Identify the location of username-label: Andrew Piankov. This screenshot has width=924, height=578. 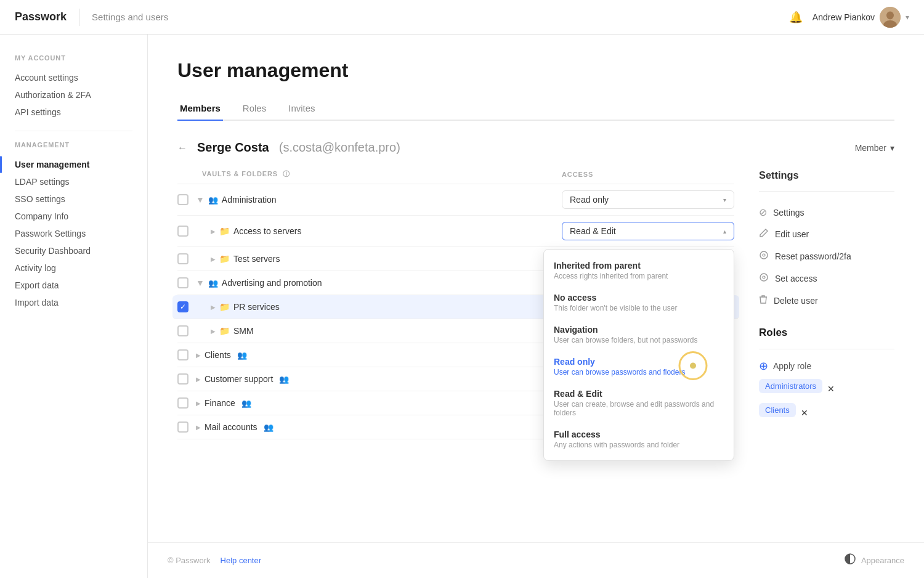
(844, 17).